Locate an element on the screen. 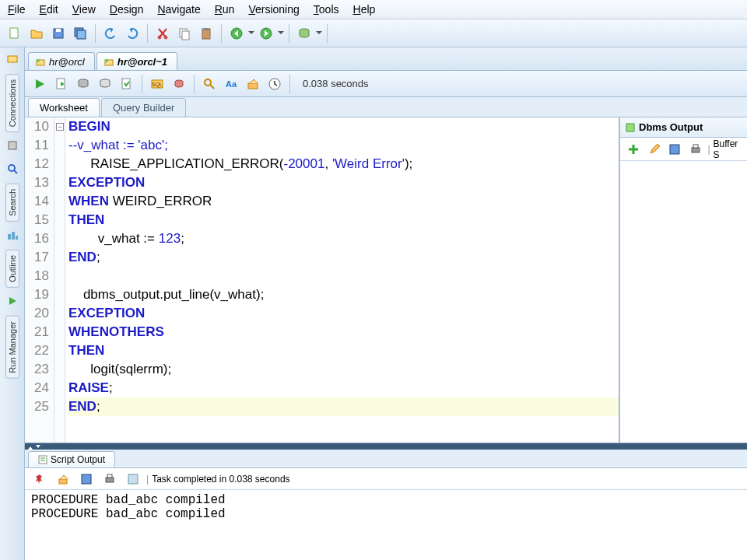  script-output-icon is located at coordinates (43, 460).